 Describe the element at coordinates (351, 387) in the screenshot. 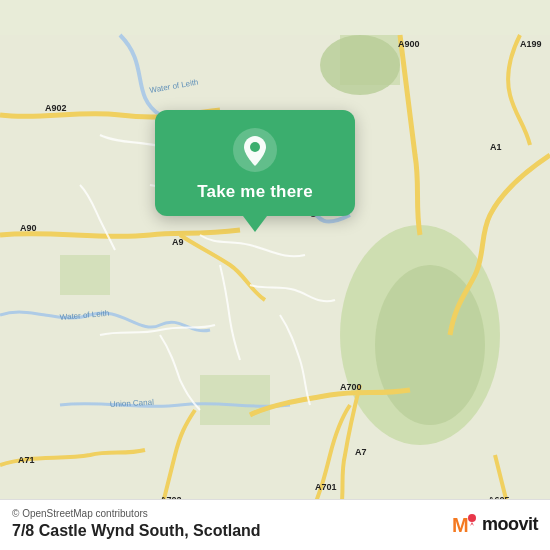

I see `svg-text: A700` at that location.